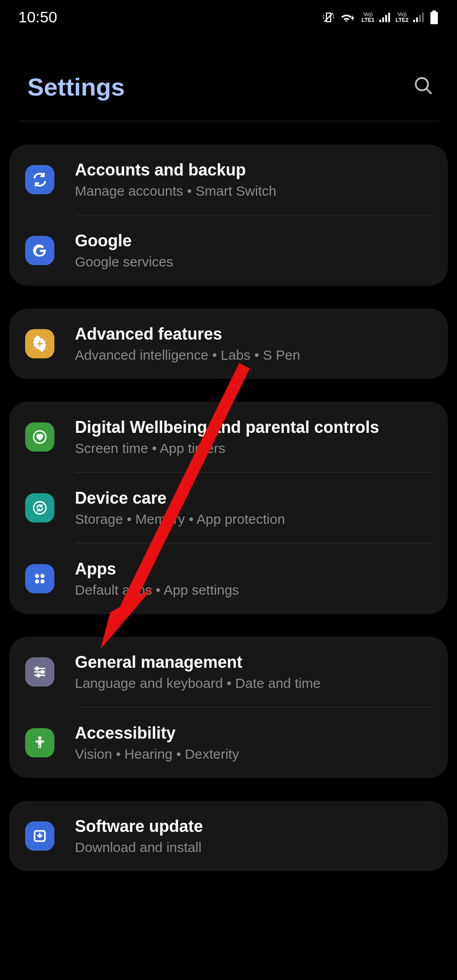  I want to click on settings-group: Software updateDownload and install, so click(228, 836).